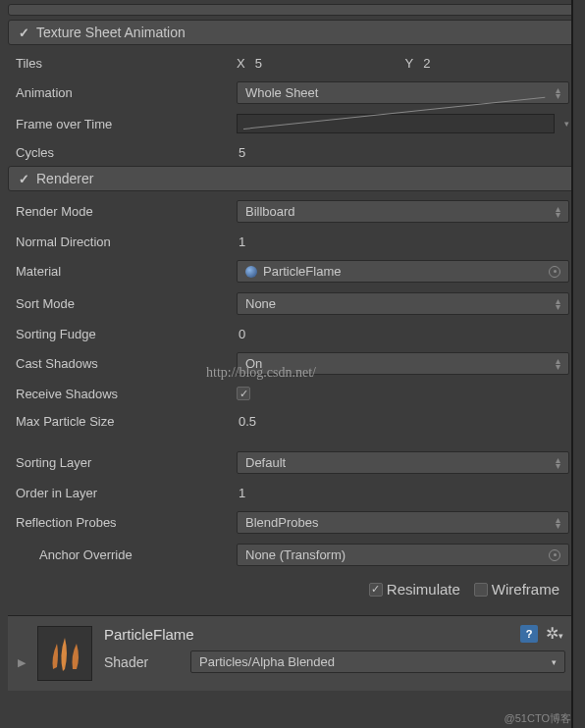 This screenshot has width=585, height=728. I want to click on anchor-override-row: Anchor Override None (Transform), so click(292, 555).